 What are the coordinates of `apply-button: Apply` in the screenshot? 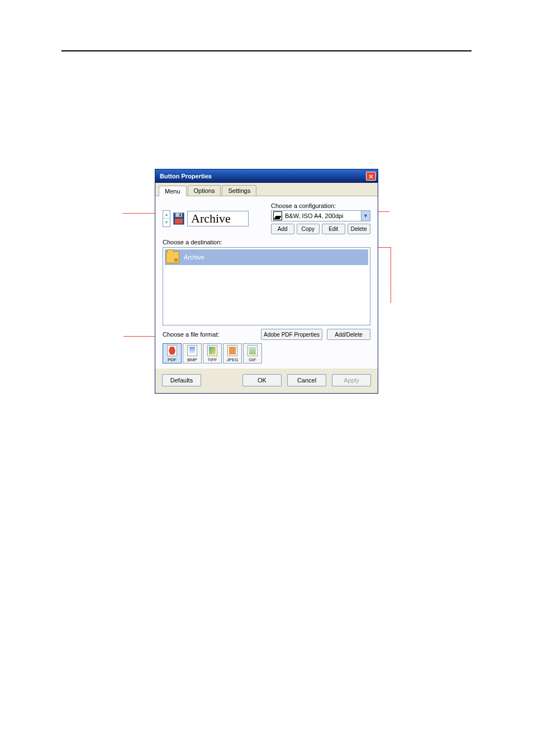 It's located at (351, 380).